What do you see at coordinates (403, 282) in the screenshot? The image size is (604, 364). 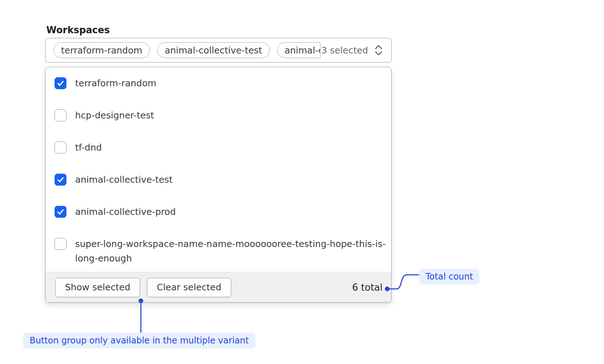 I see `total-count-connector-line` at bounding box center [403, 282].